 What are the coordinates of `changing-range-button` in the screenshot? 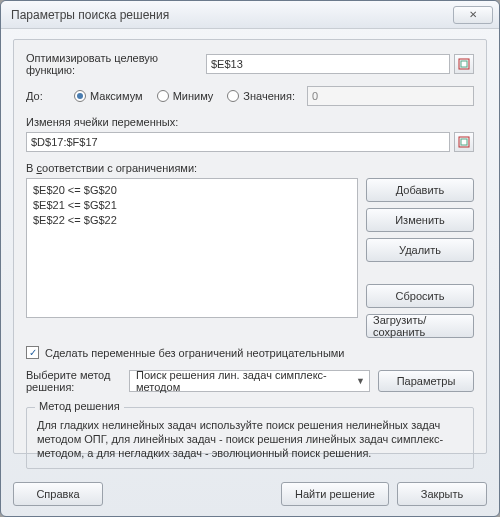 It's located at (464, 142).